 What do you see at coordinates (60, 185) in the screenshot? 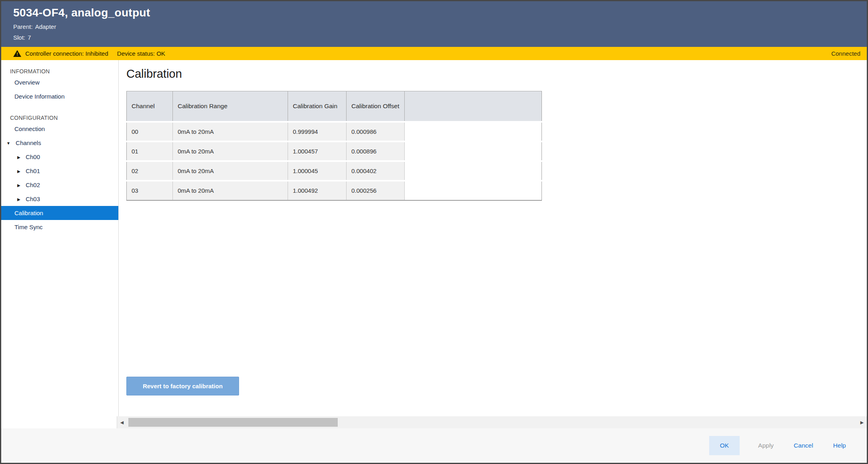
I see `sidebar-item-ch02: ▶ Ch02` at bounding box center [60, 185].